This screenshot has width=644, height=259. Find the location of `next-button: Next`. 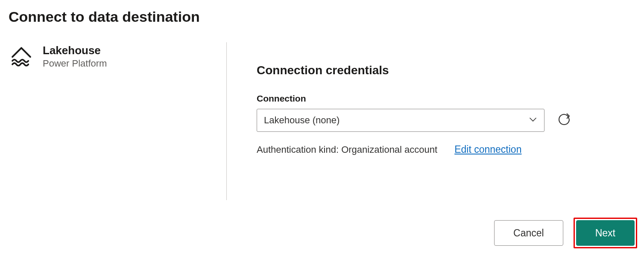

next-button: Next is located at coordinates (606, 233).